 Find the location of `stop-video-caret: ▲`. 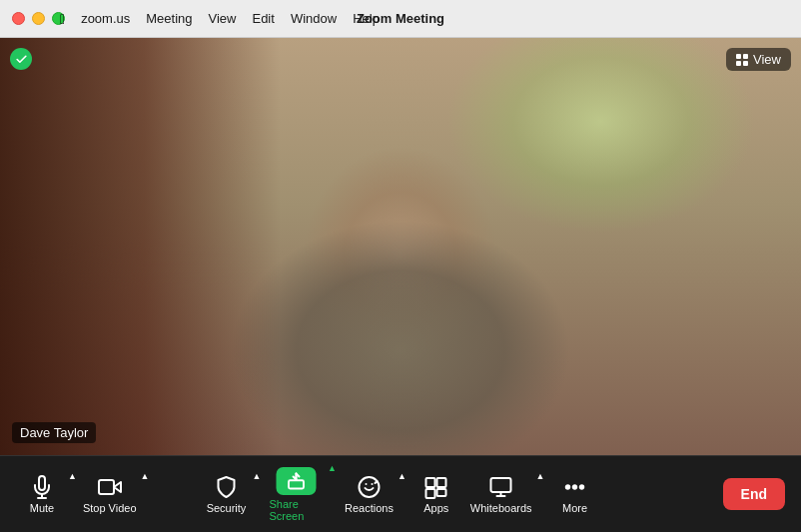

stop-video-caret: ▲ is located at coordinates (146, 474).